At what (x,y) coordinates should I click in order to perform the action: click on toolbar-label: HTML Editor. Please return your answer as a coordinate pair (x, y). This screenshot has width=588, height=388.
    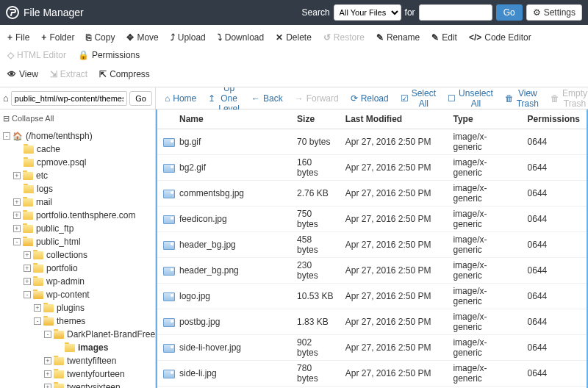
    Looking at the image, I should click on (41, 55).